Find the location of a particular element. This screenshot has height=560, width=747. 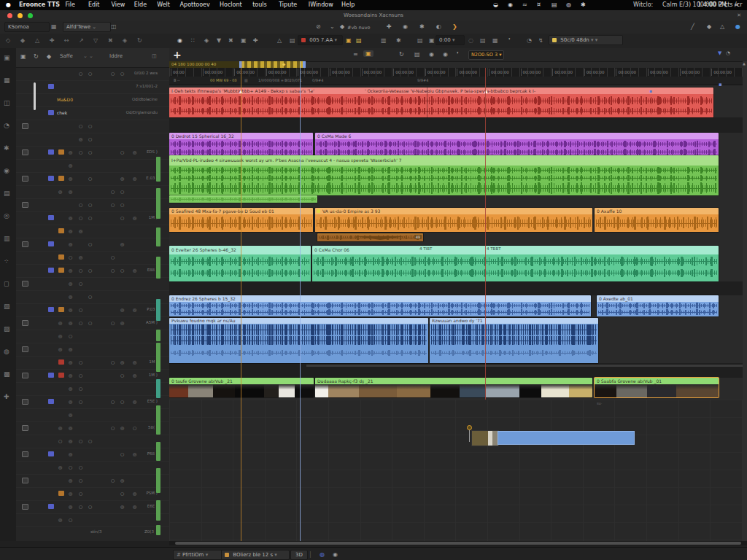

record-red-icon is located at coordinates (61, 375).